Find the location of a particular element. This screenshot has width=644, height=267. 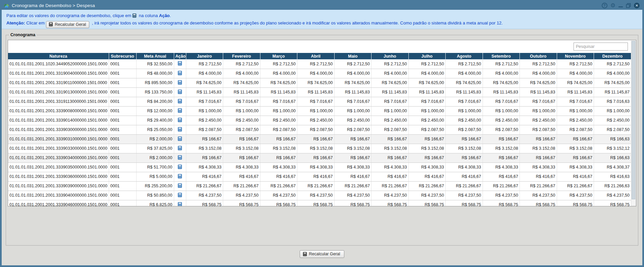

mes-junho-cell: R$ 2.087,50 is located at coordinates (390, 130).